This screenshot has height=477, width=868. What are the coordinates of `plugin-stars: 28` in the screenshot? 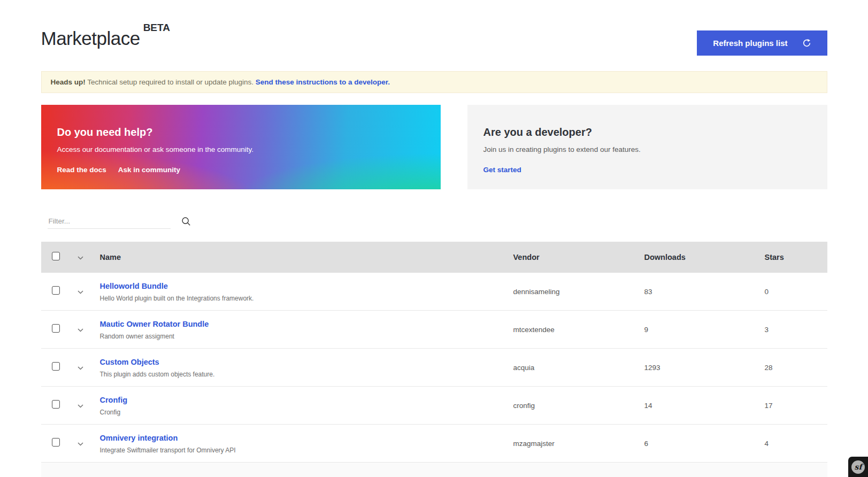 It's located at (796, 368).